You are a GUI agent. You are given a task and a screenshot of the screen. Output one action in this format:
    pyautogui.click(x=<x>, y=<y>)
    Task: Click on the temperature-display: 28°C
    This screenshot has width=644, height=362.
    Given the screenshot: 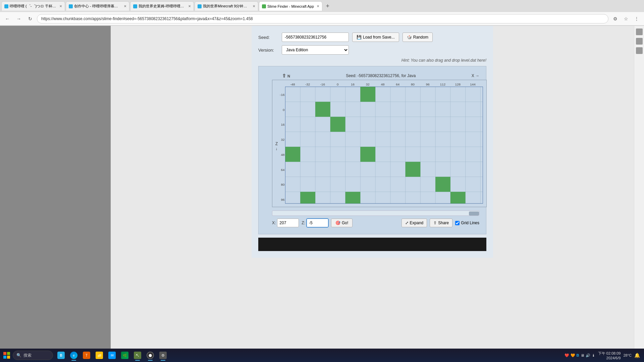 What is the action you would take?
    pyautogui.click(x=627, y=355)
    